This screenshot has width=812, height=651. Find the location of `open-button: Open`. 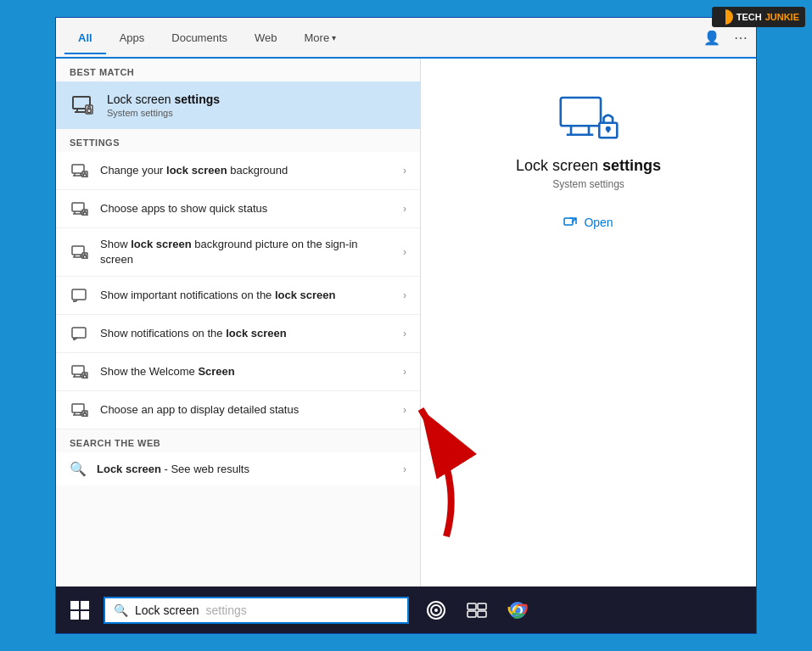

open-button: Open is located at coordinates (588, 222).